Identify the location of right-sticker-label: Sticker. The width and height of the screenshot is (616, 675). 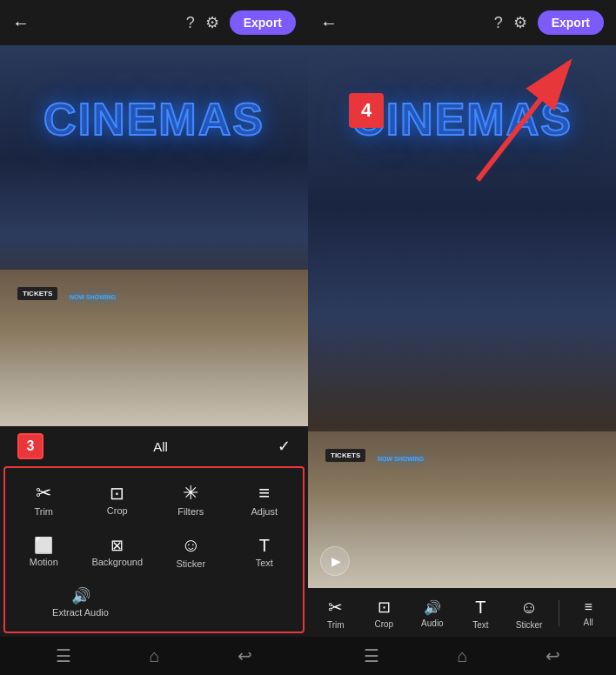
(529, 625).